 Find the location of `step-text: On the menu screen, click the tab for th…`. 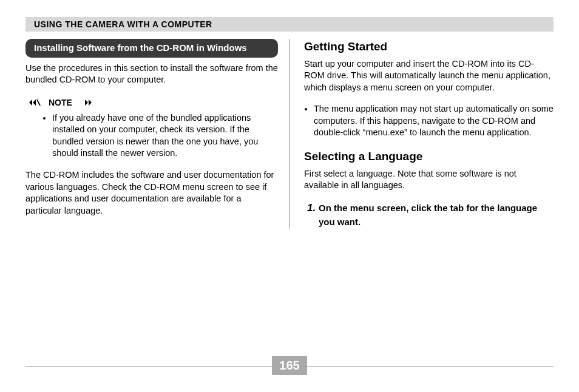

step-text: On the menu screen, click the tab for th… is located at coordinates (428, 215).